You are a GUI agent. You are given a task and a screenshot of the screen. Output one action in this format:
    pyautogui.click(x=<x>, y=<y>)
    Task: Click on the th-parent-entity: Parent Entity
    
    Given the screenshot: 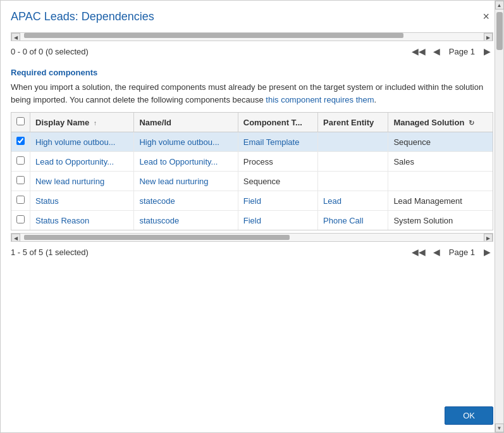 What is the action you would take?
    pyautogui.click(x=353, y=123)
    